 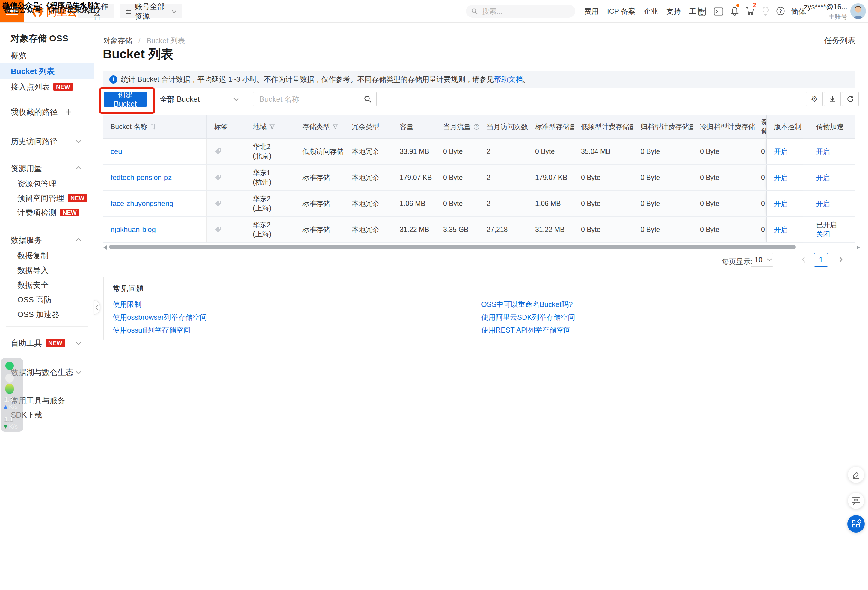 I want to click on column-header-region: 地域, so click(x=270, y=127).